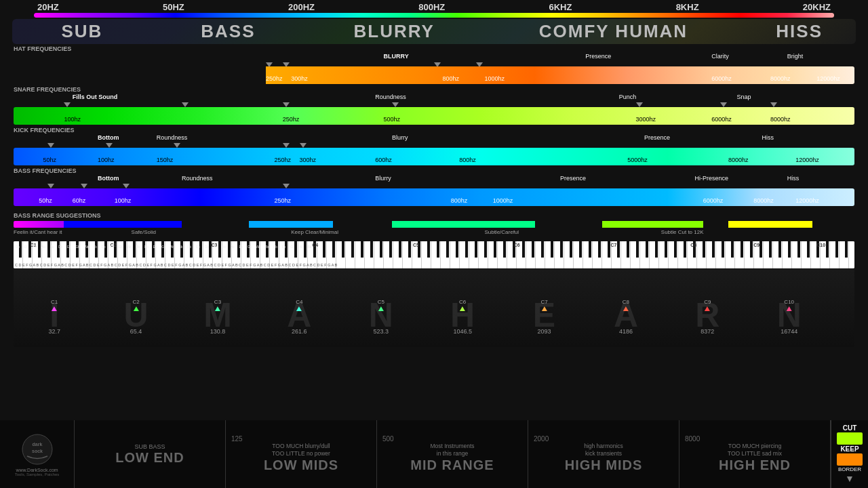 The height and width of the screenshot is (488, 868). What do you see at coordinates (396, 56) in the screenshot?
I see `hat-label-blurry: BLURRY` at bounding box center [396, 56].